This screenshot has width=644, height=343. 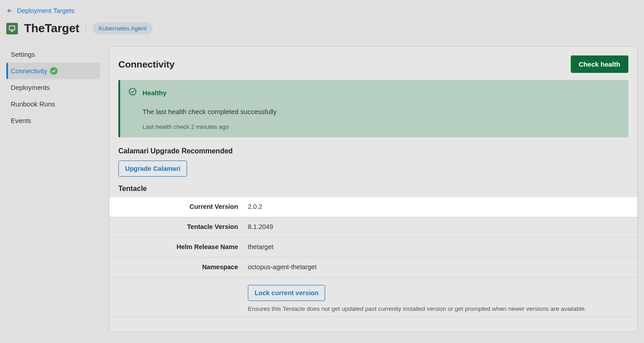 What do you see at coordinates (440, 207) in the screenshot?
I see `prop-value: 2.0.2` at bounding box center [440, 207].